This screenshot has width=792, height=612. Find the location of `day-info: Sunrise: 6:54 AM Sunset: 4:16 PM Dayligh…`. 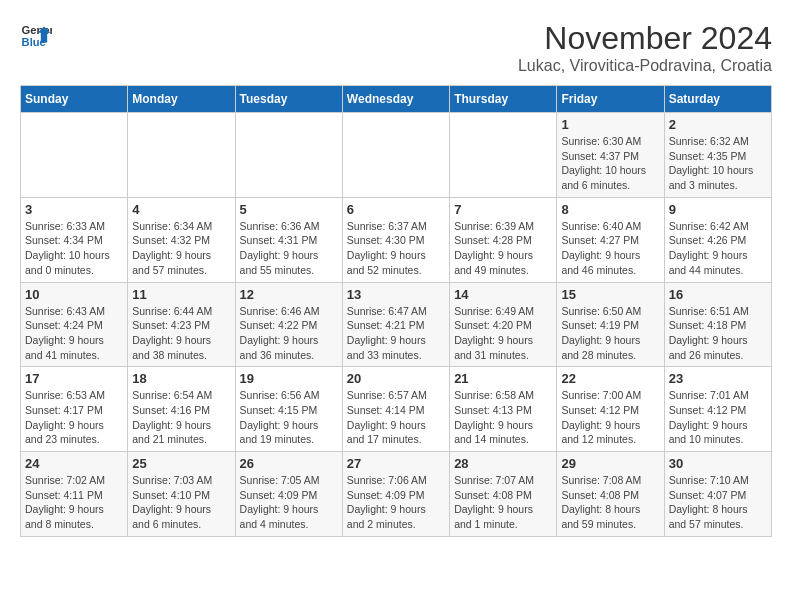

day-info: Sunrise: 6:54 AM Sunset: 4:16 PM Dayligh… is located at coordinates (181, 418).